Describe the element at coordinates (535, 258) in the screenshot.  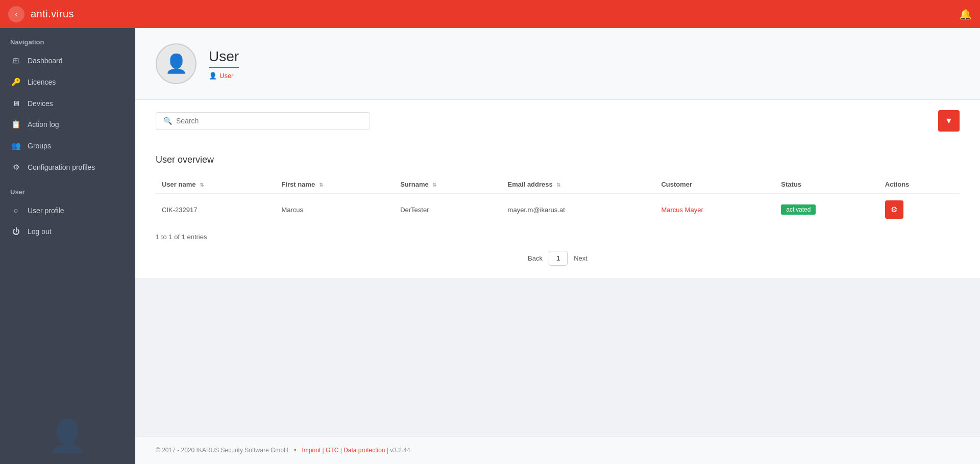
I see `pagination-back: Back` at that location.